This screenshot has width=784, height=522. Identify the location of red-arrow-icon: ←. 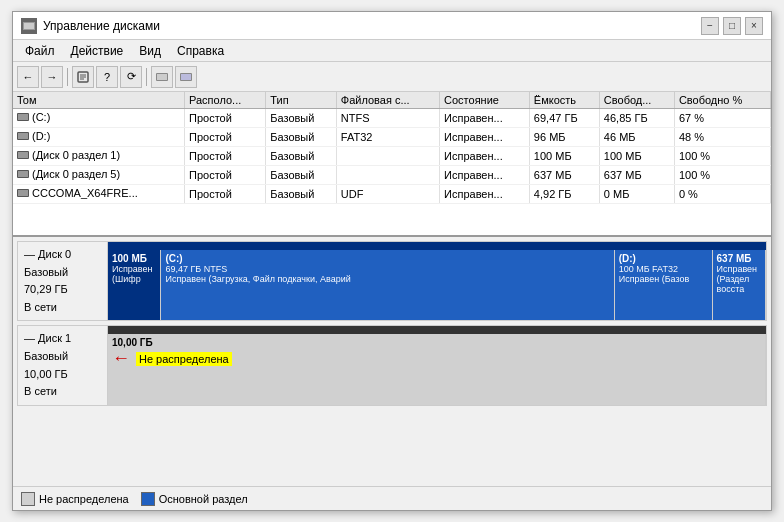
(121, 358).